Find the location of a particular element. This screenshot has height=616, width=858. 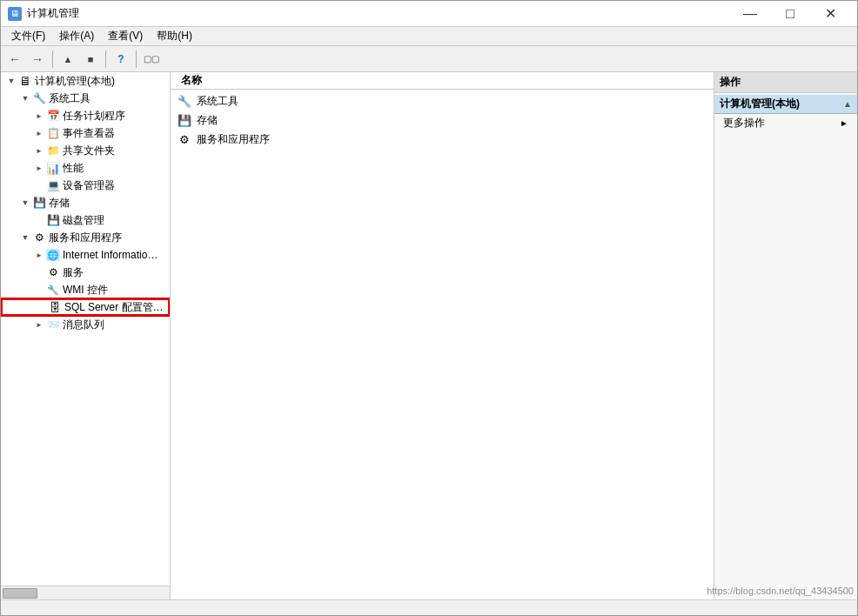

right-action-more-arrow: ► is located at coordinates (844, 124).